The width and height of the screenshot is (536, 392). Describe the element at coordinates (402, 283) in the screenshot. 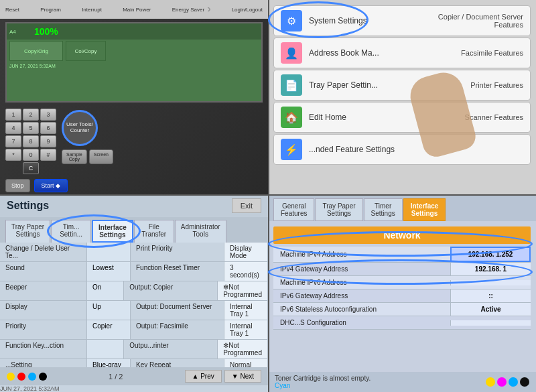

I see `ipv6-address-row: Machine IPv6 Address` at that location.